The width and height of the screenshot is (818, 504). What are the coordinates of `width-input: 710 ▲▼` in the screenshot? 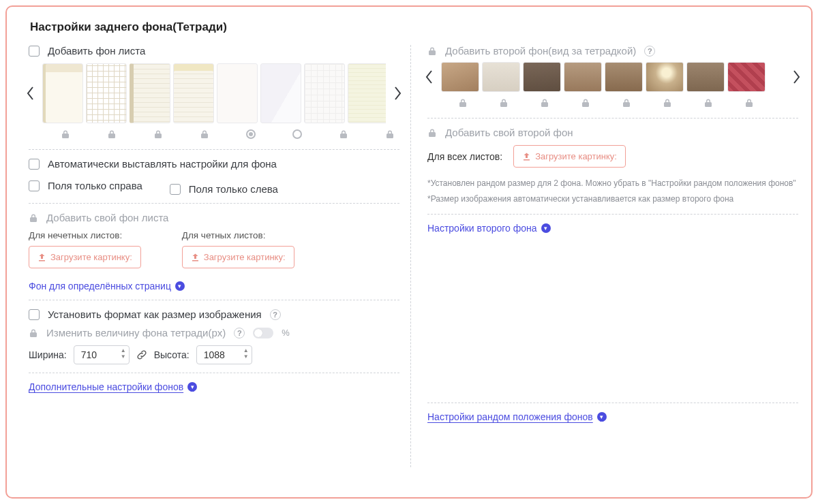 It's located at (102, 355).